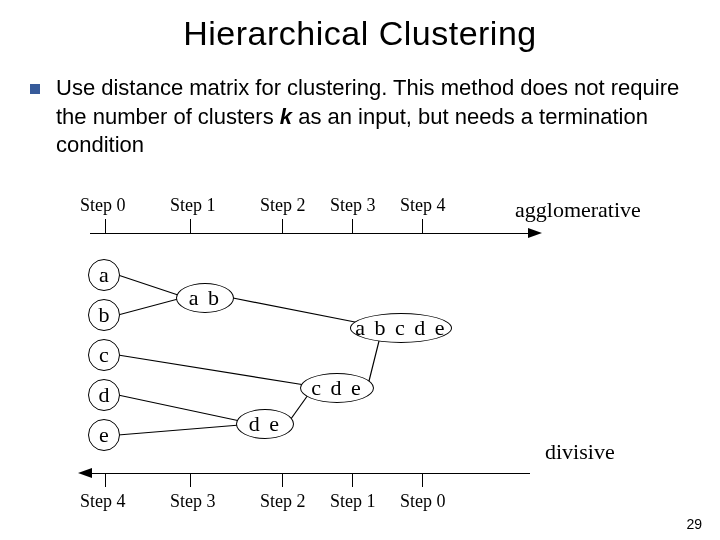  Describe the element at coordinates (401, 328) in the screenshot. I see `node-abcde: a b c d e` at that location.